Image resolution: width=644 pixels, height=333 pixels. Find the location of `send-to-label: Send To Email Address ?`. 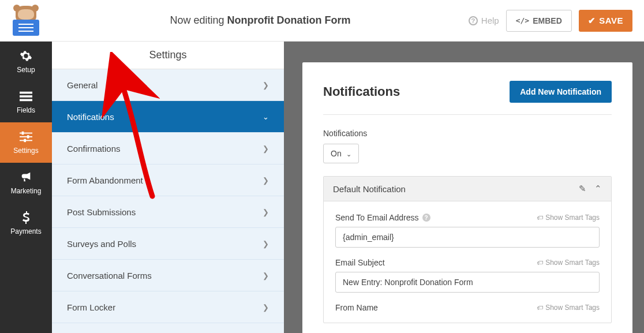

send-to-label: Send To Email Address ? is located at coordinates (383, 218).